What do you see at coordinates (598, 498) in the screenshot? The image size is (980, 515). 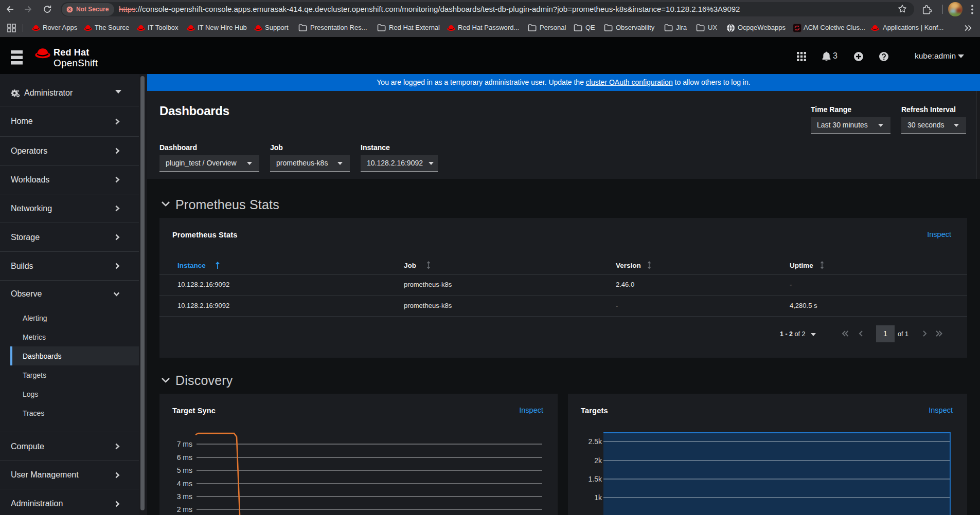 I see `svg-text: 1k` at bounding box center [598, 498].